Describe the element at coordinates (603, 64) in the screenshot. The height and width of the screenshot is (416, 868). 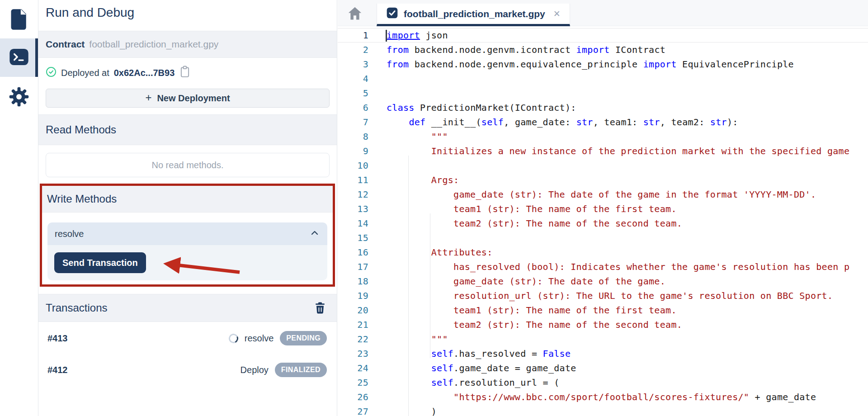
I see `code-line: 3from backend.node.genvm.equivalence_pri…` at that location.